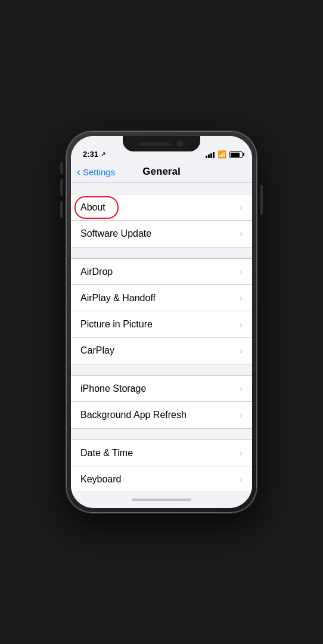 This screenshot has height=644, width=323. What do you see at coordinates (262, 200) in the screenshot?
I see `power-button` at bounding box center [262, 200].